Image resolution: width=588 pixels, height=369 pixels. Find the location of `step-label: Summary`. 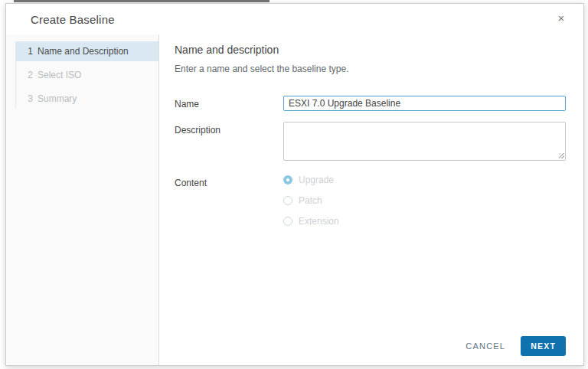

step-label: Summary is located at coordinates (57, 99).